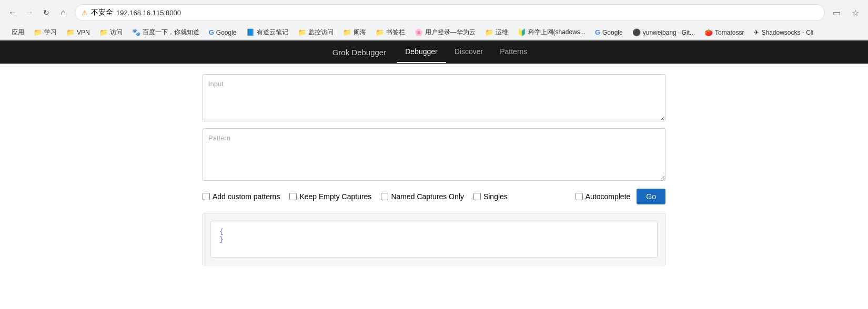 The width and height of the screenshot is (868, 309). I want to click on home-button: ⌂, so click(63, 13).